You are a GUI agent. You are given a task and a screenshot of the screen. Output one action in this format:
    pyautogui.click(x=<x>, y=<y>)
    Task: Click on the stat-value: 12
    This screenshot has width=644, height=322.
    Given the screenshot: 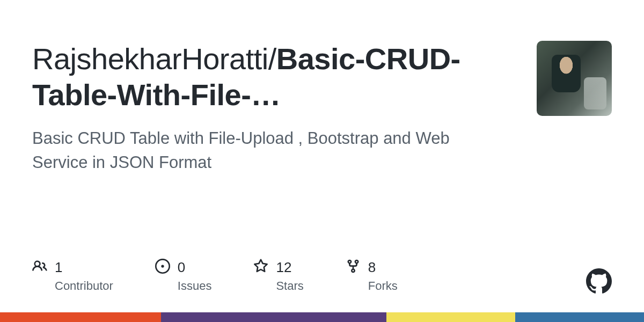 What is the action you would take?
    pyautogui.click(x=283, y=267)
    